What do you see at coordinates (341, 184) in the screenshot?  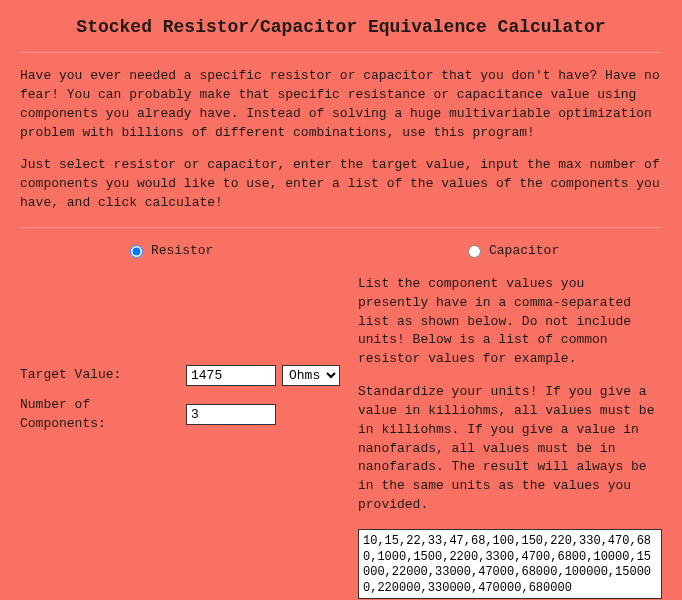 I see `intro-paragraph-2: Just select resistor or capacitor, enter…` at bounding box center [341, 184].